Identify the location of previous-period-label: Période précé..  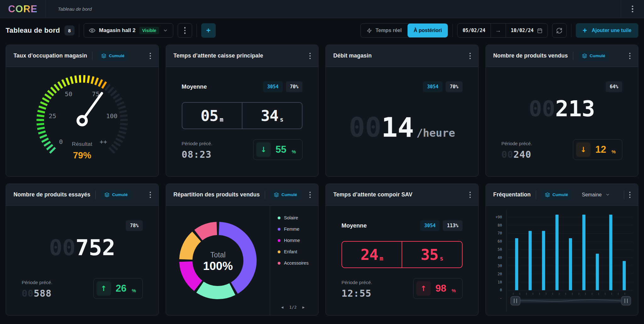
(37, 282).